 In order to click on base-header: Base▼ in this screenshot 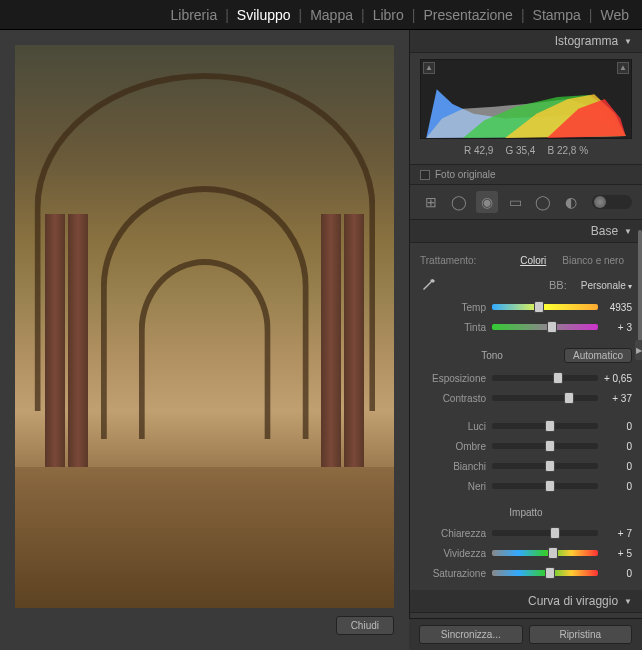, I will do `click(526, 232)`.